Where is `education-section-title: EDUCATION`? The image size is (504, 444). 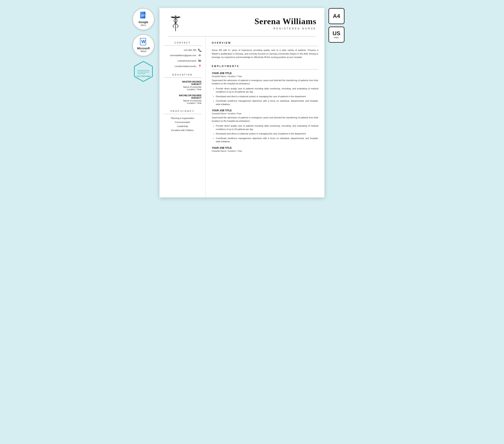 education-section-title: EDUCATION is located at coordinates (182, 75).